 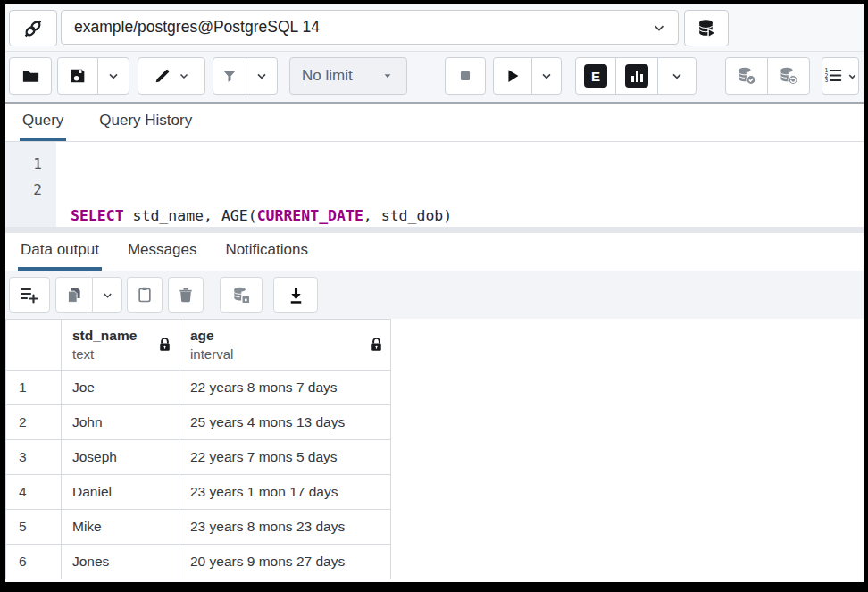 What do you see at coordinates (163, 252) in the screenshot?
I see `tab-messages: Messages` at bounding box center [163, 252].